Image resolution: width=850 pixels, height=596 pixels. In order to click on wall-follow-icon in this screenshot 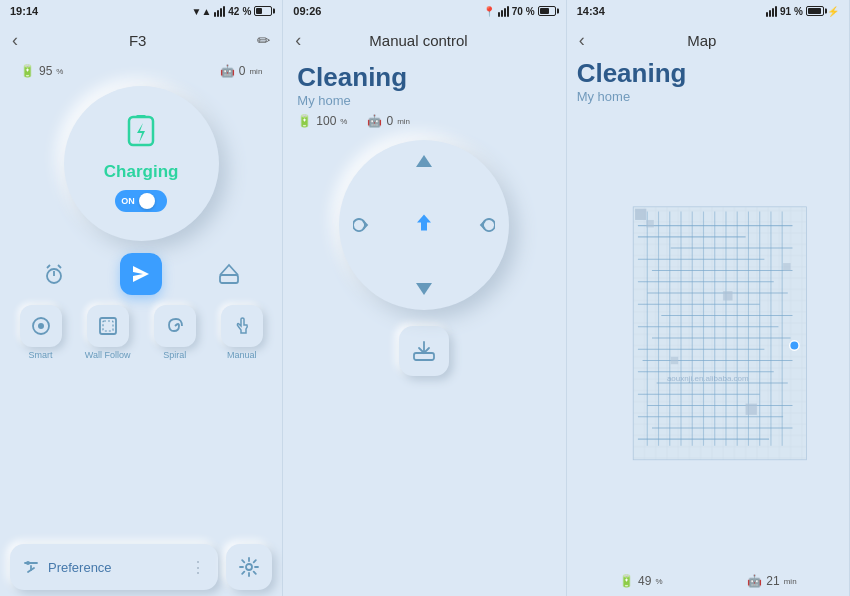, I will do `click(108, 326)`.